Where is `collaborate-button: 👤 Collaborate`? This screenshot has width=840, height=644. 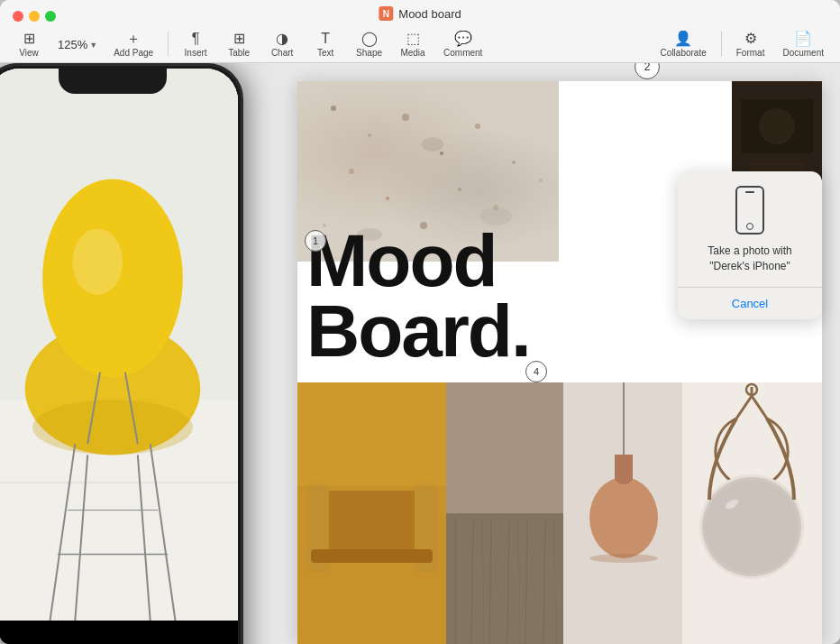
collaborate-button: 👤 Collaborate is located at coordinates (683, 44).